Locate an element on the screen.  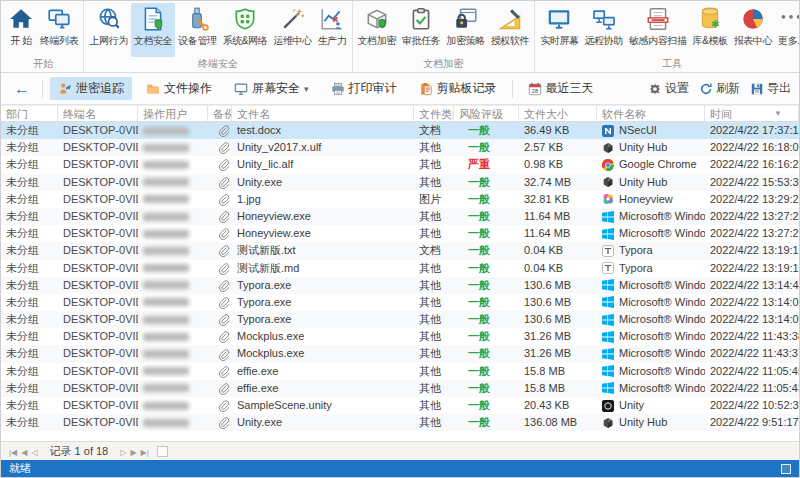
subtab-print-audit: 打印审计 is located at coordinates (364, 88).